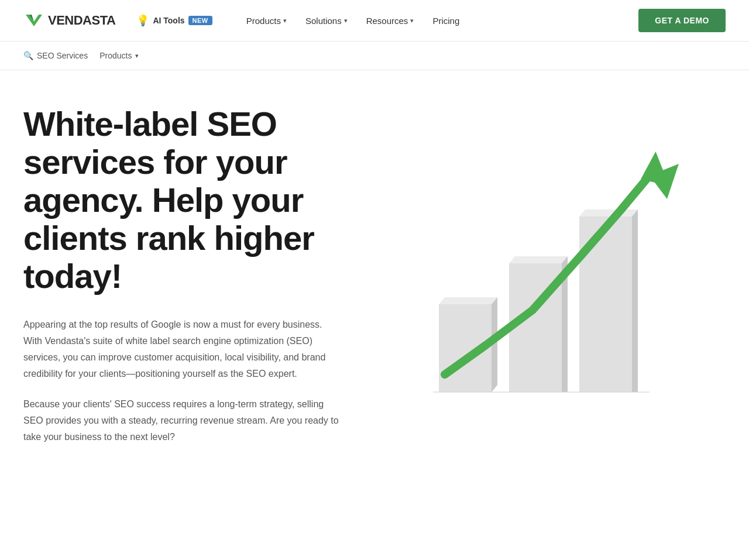  I want to click on nav-item-pricing: Pricing, so click(446, 21).